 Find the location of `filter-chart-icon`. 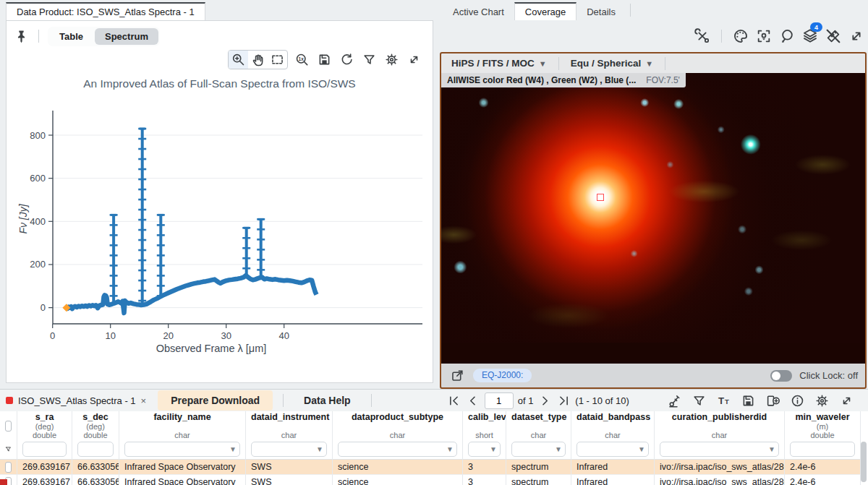

filter-chart-icon is located at coordinates (369, 60).